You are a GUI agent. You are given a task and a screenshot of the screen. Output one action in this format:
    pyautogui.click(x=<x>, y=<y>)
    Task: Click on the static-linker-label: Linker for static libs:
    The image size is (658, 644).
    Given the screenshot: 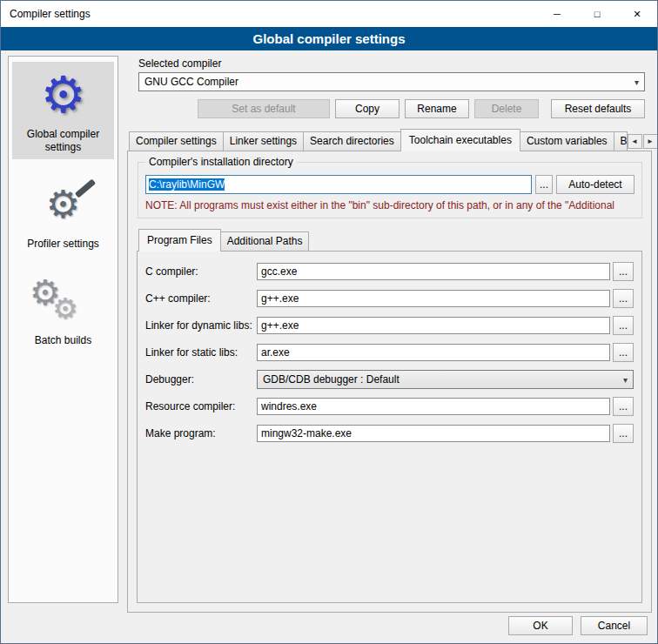 What is the action you would take?
    pyautogui.click(x=201, y=352)
    